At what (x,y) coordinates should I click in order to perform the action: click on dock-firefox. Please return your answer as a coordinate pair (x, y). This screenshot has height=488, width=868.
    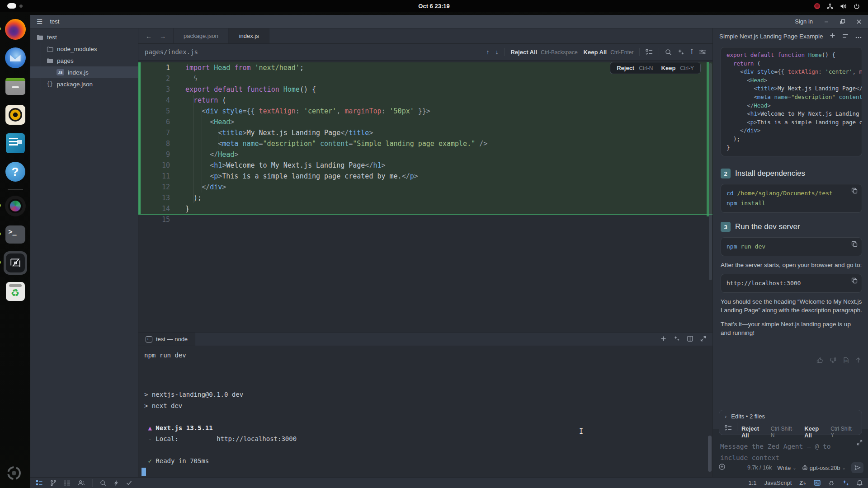
    Looking at the image, I should click on (15, 29).